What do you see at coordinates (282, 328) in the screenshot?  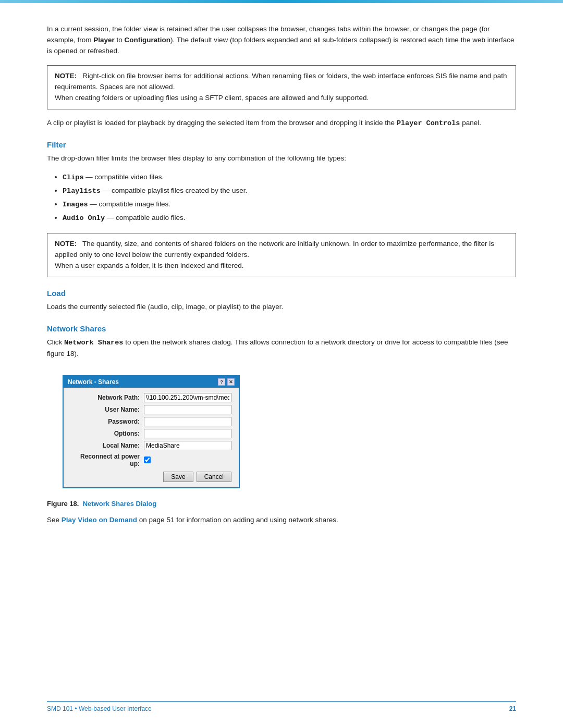 I see `network-shares-heading: Network Shares` at bounding box center [282, 328].